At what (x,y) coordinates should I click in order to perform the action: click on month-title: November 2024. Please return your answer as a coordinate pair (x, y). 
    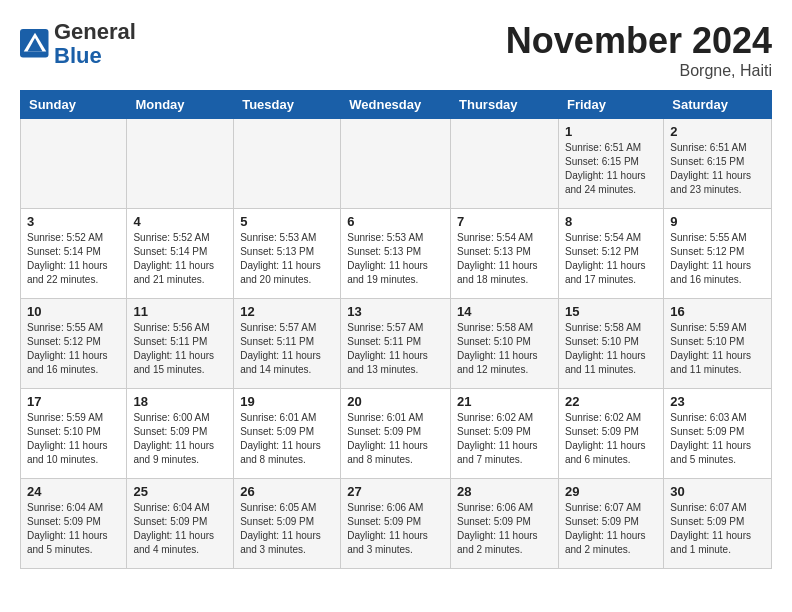
    Looking at the image, I should click on (639, 41).